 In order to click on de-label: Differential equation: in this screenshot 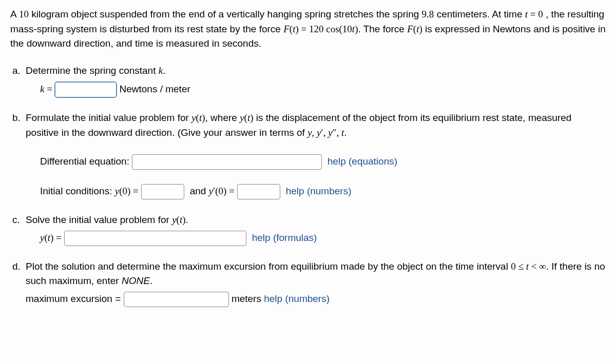, I will do `click(85, 161)`.